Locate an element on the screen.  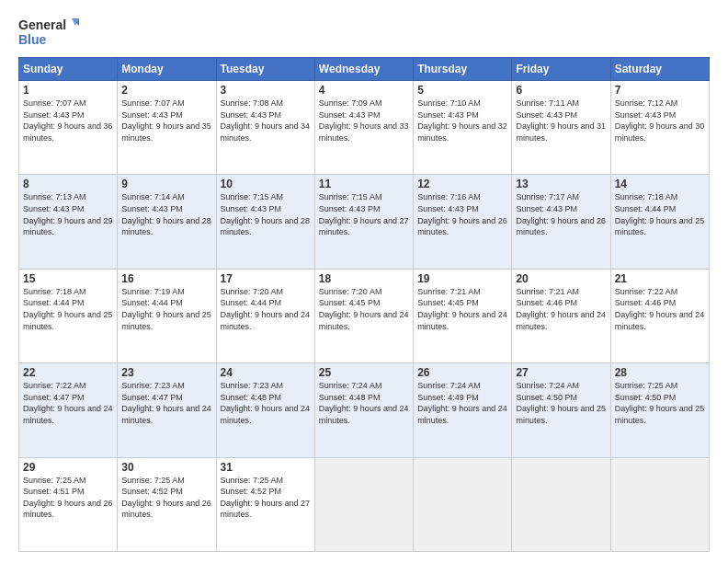
day-cell-3: 3Sunrise: 7:08 AM Sunset: 4:43 PM Daylig… is located at coordinates (265, 128).